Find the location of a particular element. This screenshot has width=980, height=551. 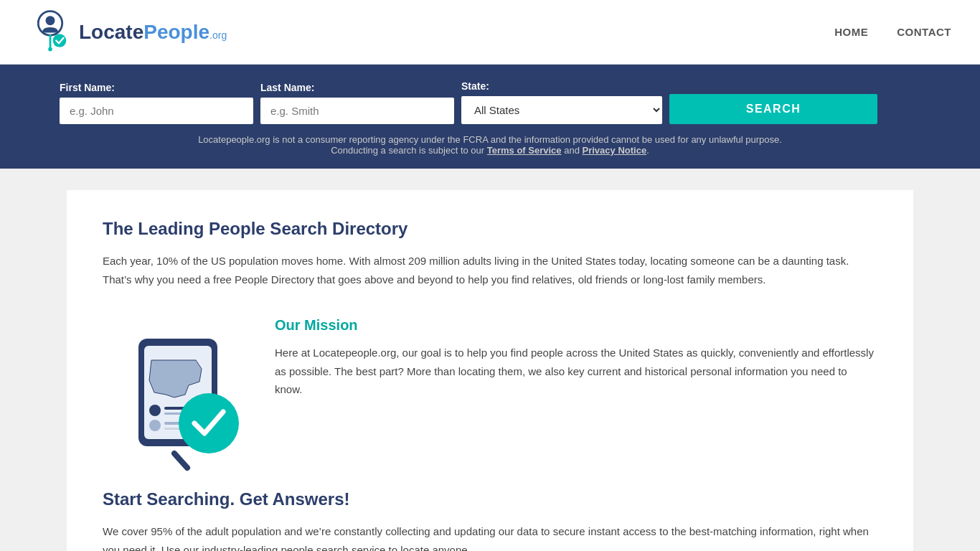

first-name-input is located at coordinates (156, 110).